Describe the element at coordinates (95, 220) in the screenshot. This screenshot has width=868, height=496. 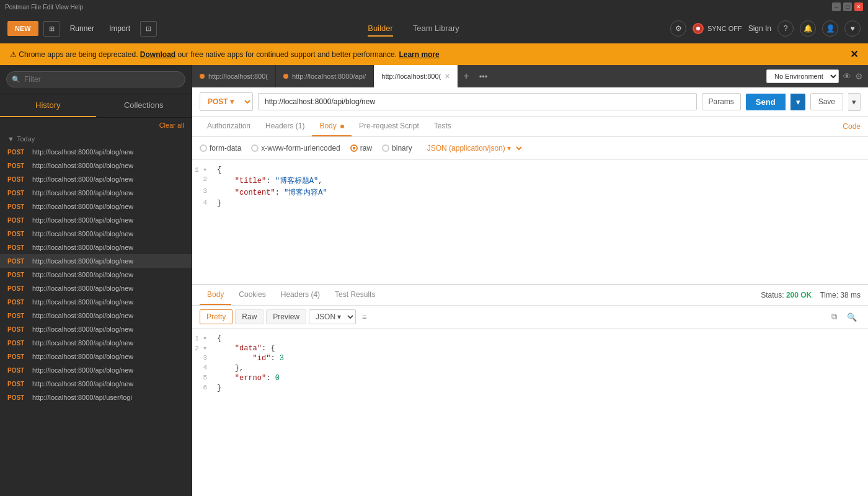
I see `sidebar-item-5: POSThttp://localhost:8000/api/blog/new` at that location.